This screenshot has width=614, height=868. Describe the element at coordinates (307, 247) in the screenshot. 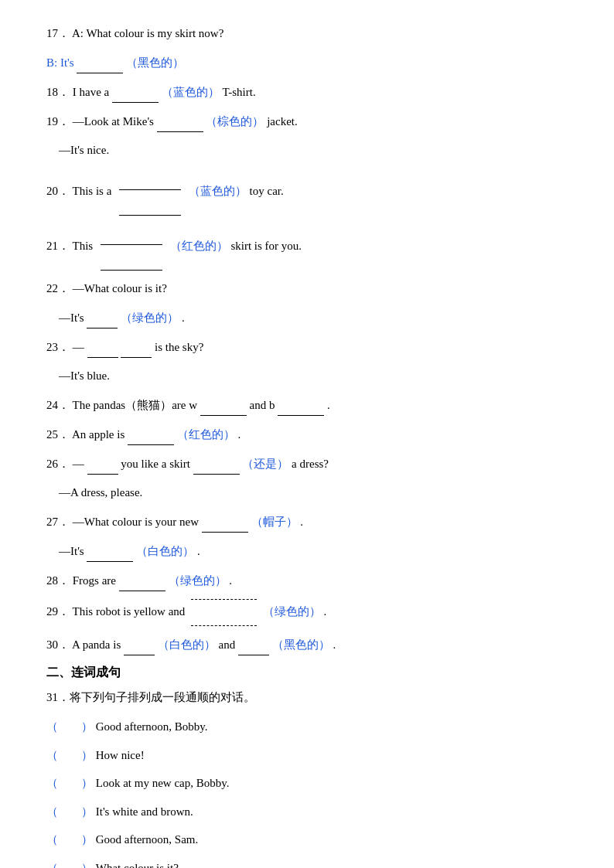

I see `question-21: 21． This （红色的） skirt is for you.` at that location.